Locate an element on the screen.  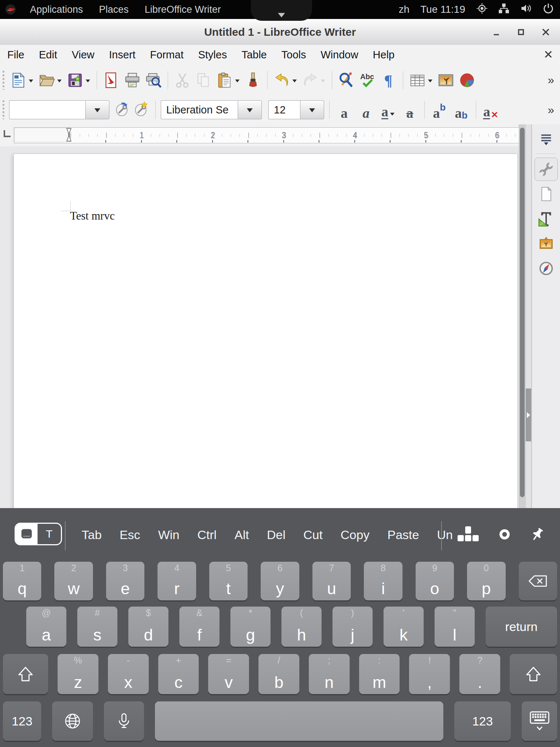
key-e: 3e is located at coordinates (125, 581).